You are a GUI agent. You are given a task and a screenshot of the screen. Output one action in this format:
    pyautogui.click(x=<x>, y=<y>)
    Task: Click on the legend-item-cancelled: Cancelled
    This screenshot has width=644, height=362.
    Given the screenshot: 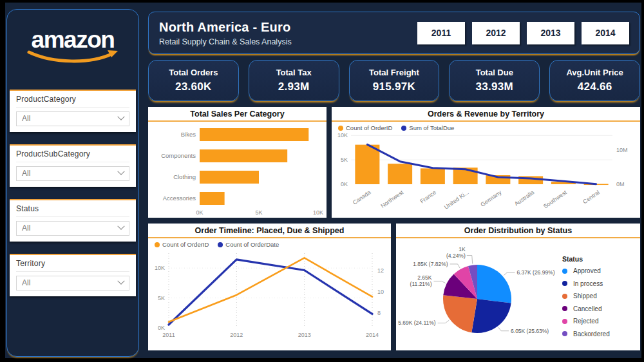 What is the action you would take?
    pyautogui.click(x=598, y=309)
    